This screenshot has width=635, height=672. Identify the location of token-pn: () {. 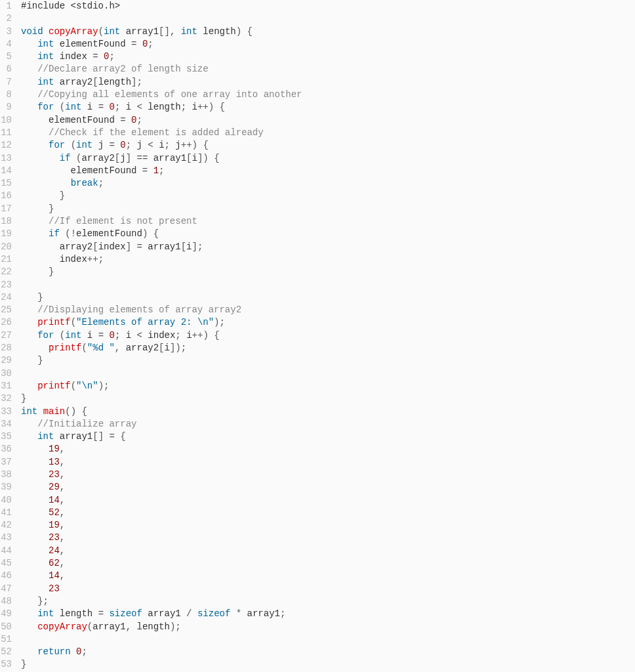
(76, 411).